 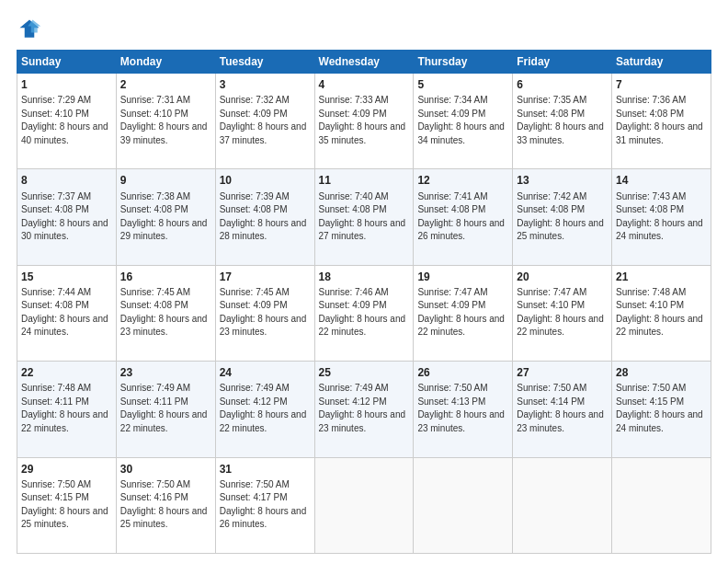 I want to click on header, so click(x=364, y=29).